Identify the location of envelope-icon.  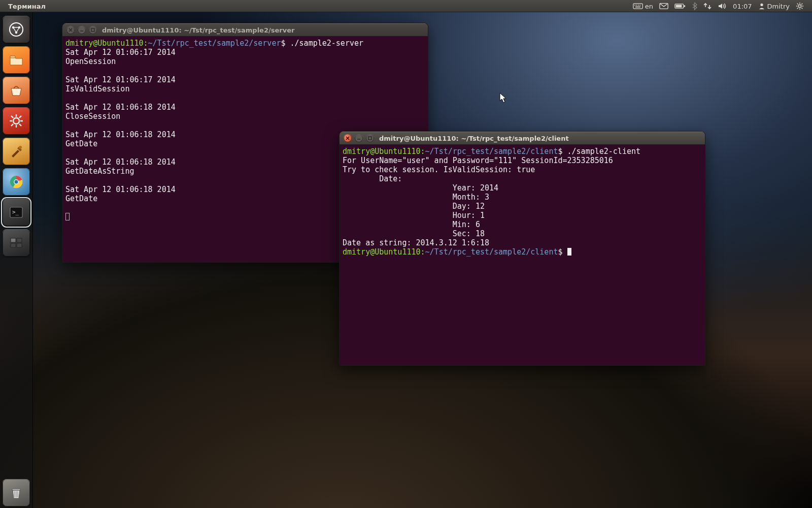
(664, 6).